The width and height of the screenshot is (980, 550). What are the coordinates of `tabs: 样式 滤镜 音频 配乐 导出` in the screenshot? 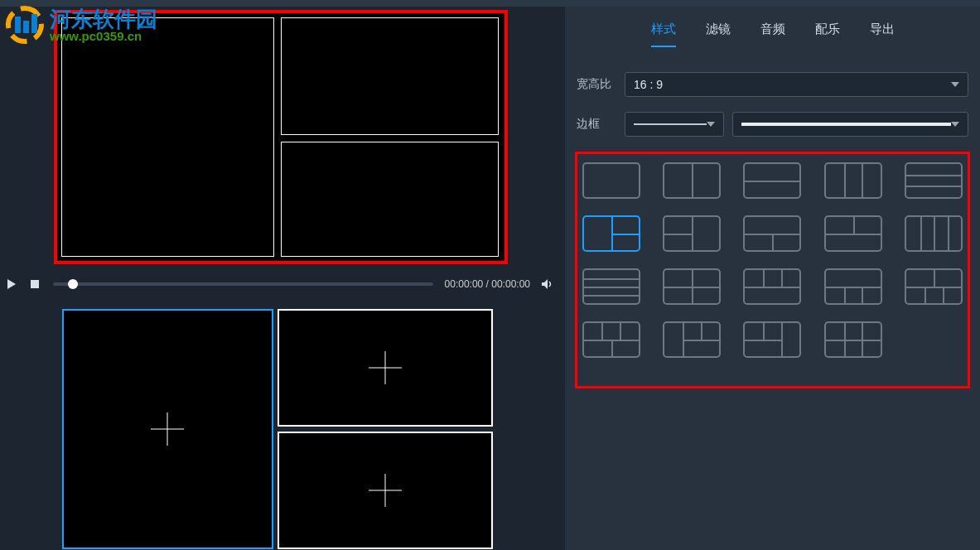 It's located at (772, 27).